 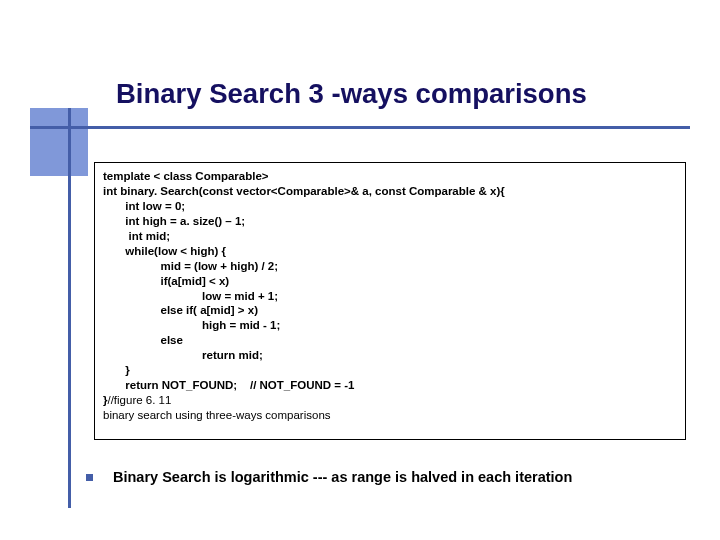 What do you see at coordinates (390, 416) in the screenshot?
I see `code-line: binary search using three-ways compariso…` at bounding box center [390, 416].